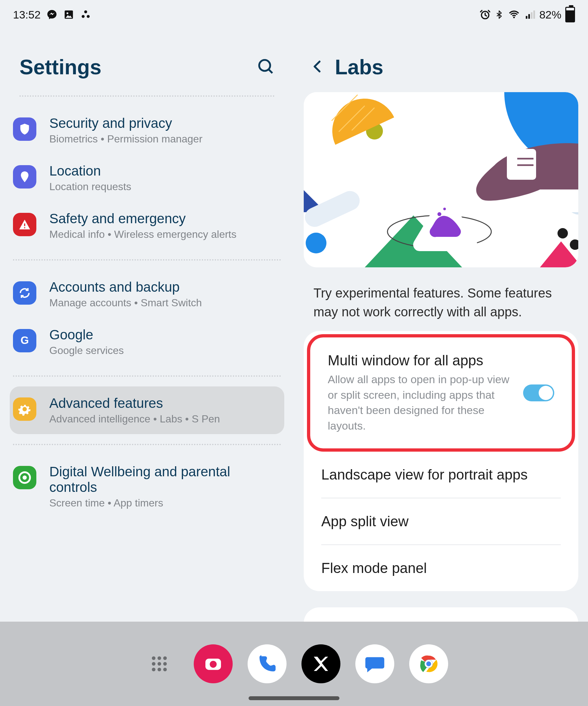 The height and width of the screenshot is (706, 588). What do you see at coordinates (441, 475) in the screenshot?
I see `row-landscape: Landscape view for portrait apps` at bounding box center [441, 475].